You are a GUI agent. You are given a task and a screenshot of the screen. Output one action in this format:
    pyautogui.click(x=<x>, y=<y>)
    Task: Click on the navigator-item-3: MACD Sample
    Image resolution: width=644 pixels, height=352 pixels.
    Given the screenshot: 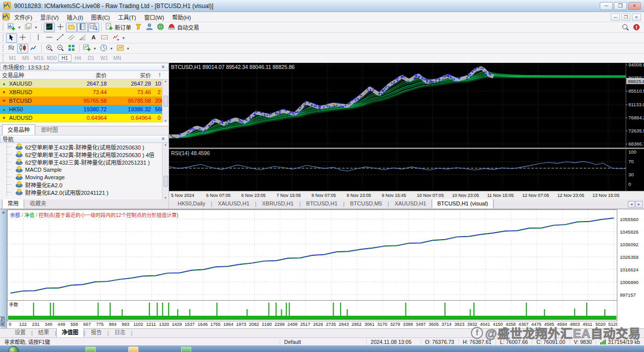 What is the action you would take?
    pyautogui.click(x=85, y=169)
    